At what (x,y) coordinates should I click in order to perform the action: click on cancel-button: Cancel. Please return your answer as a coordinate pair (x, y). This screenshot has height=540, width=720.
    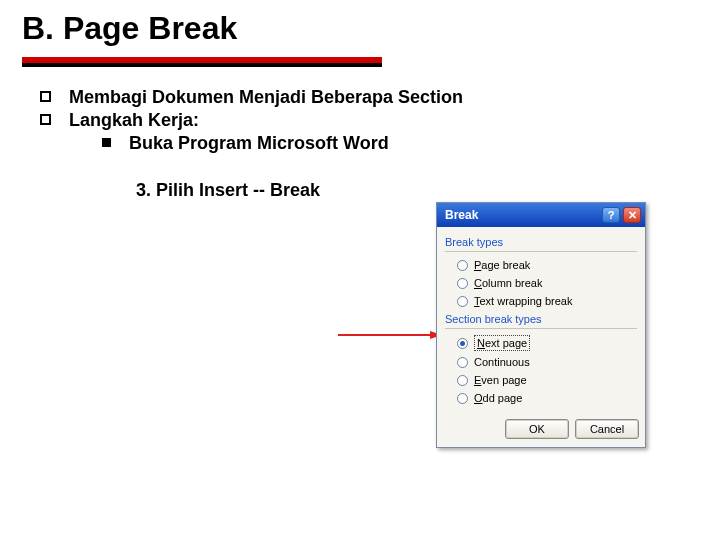
    Looking at the image, I should click on (607, 429).